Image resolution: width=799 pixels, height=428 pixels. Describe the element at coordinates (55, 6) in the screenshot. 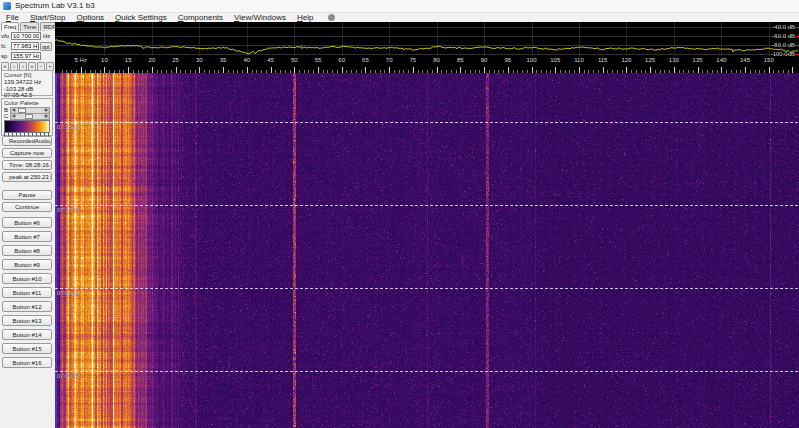

I see `window-title: Spectrum Lab V3.1 b3` at that location.